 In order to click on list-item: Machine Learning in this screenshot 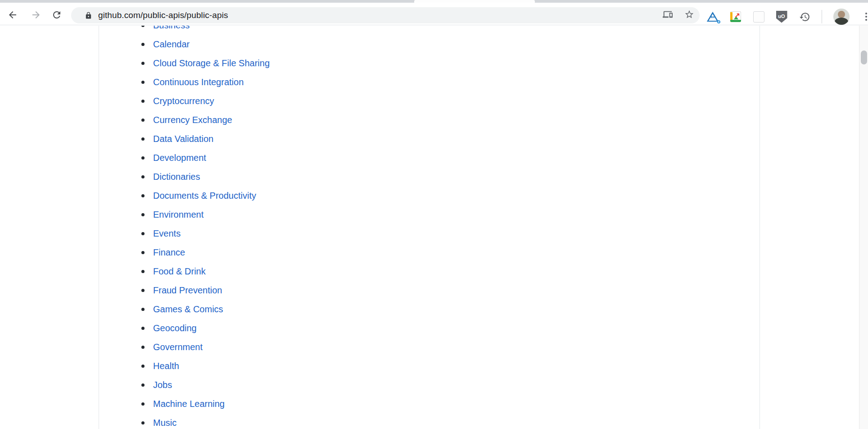, I will do `click(429, 404)`.